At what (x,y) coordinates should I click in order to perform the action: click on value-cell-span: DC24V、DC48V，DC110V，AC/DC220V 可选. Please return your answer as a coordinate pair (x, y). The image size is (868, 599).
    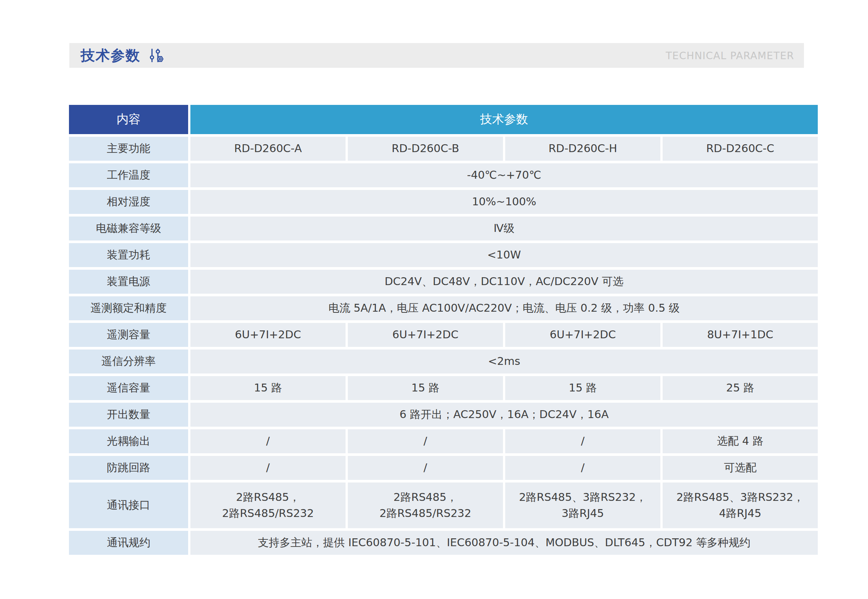
    Looking at the image, I should click on (504, 282).